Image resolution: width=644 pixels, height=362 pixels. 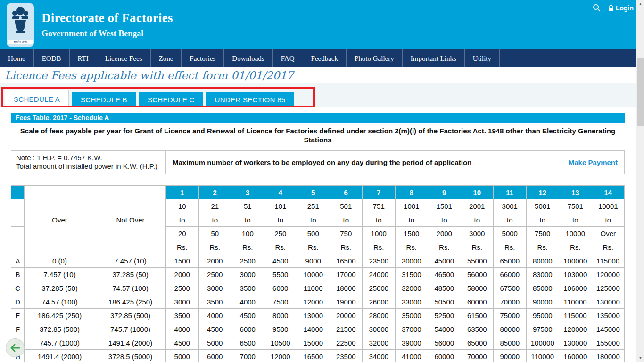 What do you see at coordinates (625, 8) in the screenshot?
I see `login-label: Login` at bounding box center [625, 8].